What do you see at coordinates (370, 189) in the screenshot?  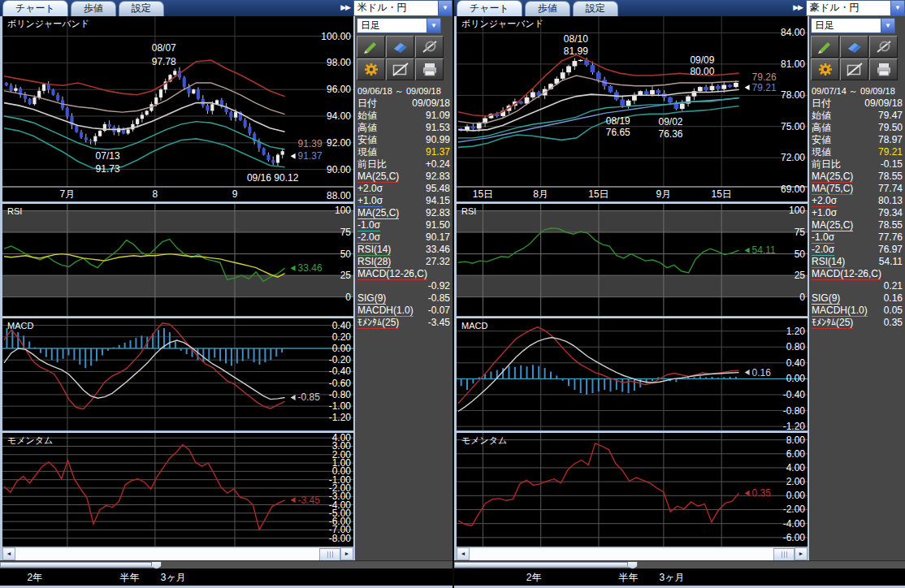 I see `info-label: +2.0σ` at bounding box center [370, 189].